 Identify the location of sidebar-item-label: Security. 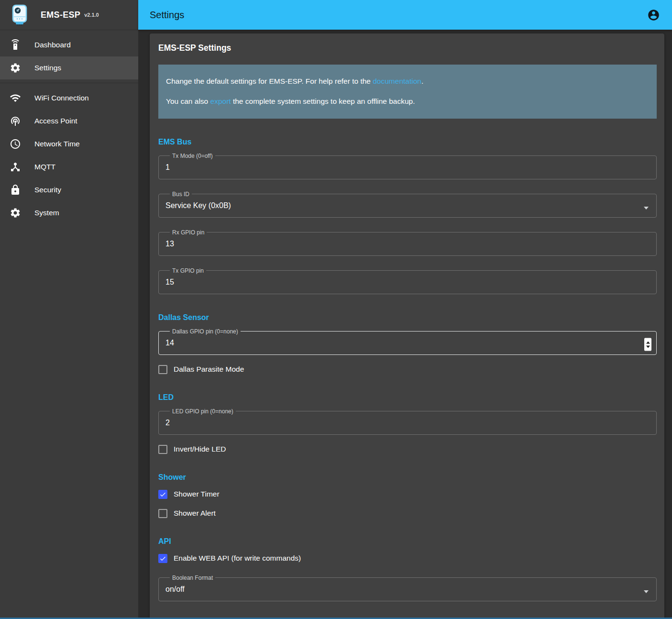
(48, 190).